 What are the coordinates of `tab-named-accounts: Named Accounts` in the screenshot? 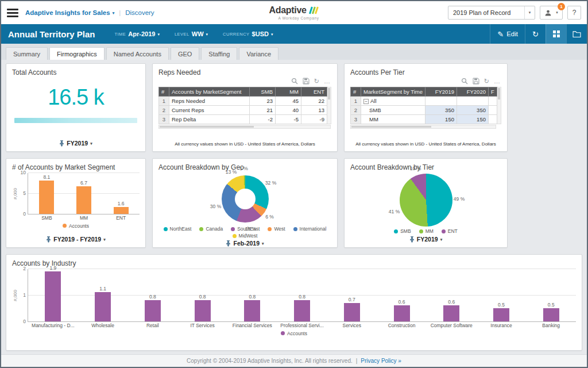 It's located at (138, 53).